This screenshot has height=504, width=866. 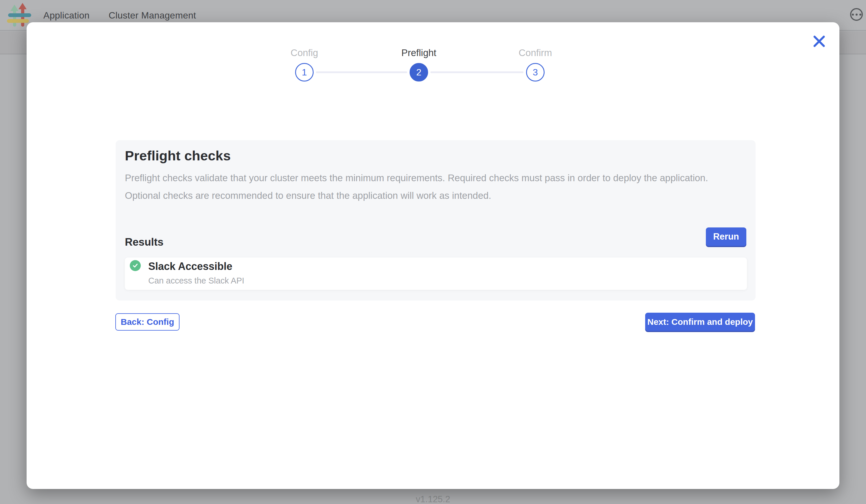 I want to click on step-circle-2: 2, so click(x=419, y=72).